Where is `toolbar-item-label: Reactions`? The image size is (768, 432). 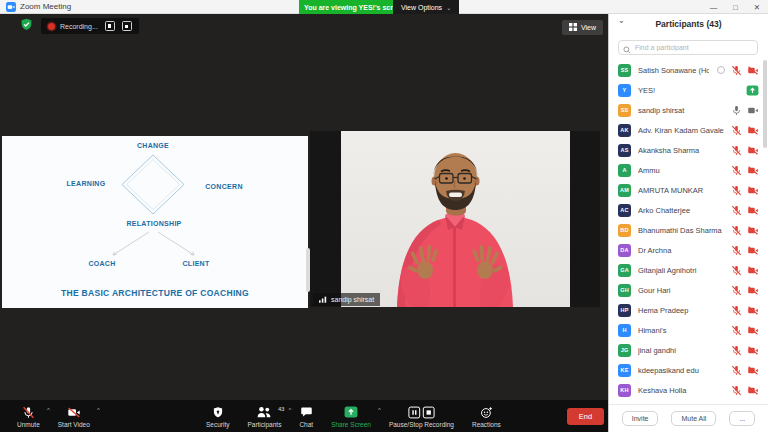
toolbar-item-label: Reactions is located at coordinates (486, 424).